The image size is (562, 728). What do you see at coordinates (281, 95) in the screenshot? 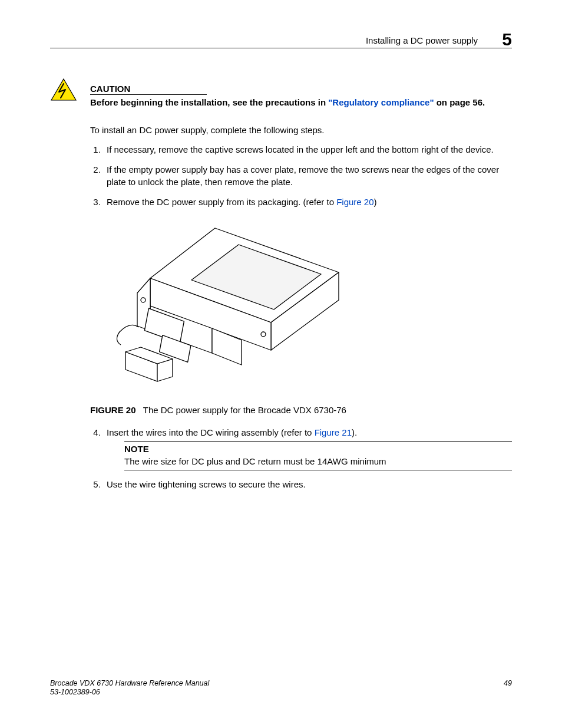
I see `caution-block: CAUTION Before beginning the installatio…` at bounding box center [281, 95].